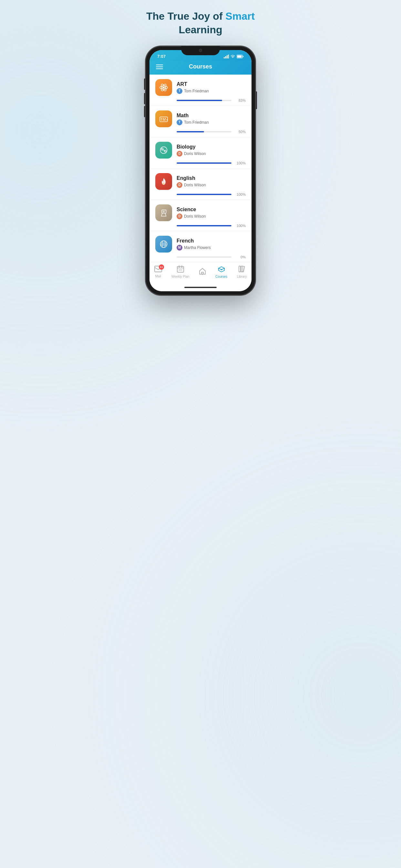 The width and height of the screenshot is (401, 868). What do you see at coordinates (164, 119) in the screenshot?
I see `course-icon-math` at bounding box center [164, 119].